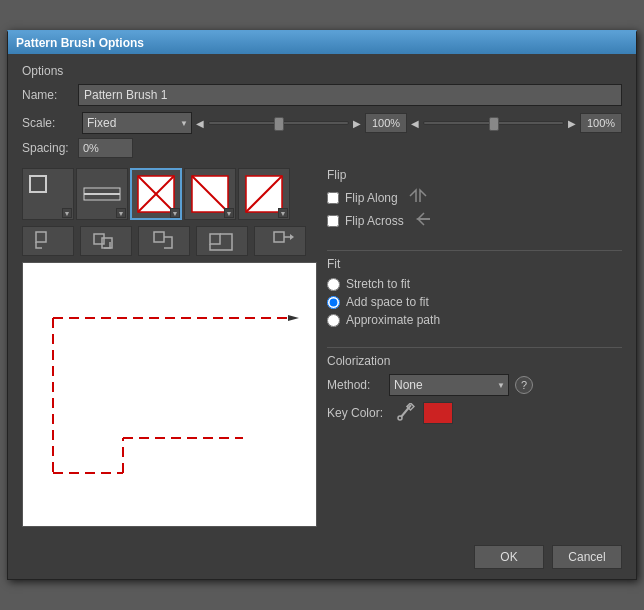 This screenshot has height=610, width=644. Describe the element at coordinates (106, 148) in the screenshot. I see `spacing-input` at that location.